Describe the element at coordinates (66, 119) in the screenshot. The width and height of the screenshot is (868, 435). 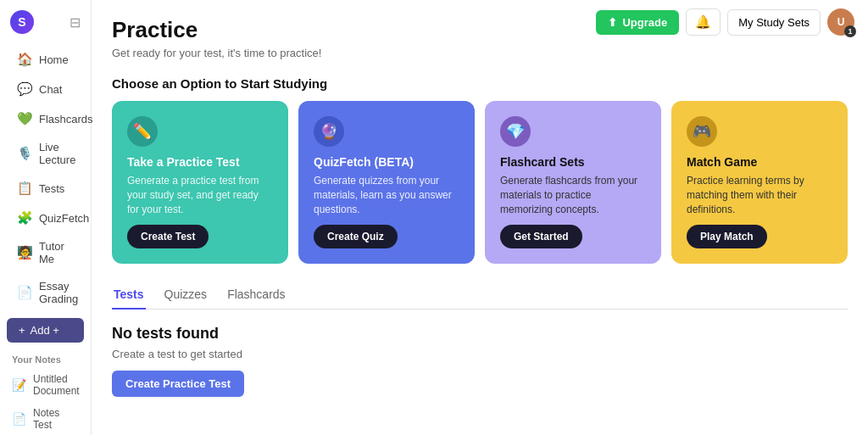
I see `sidebar-item-flashcards-label: Flashcards` at that location.